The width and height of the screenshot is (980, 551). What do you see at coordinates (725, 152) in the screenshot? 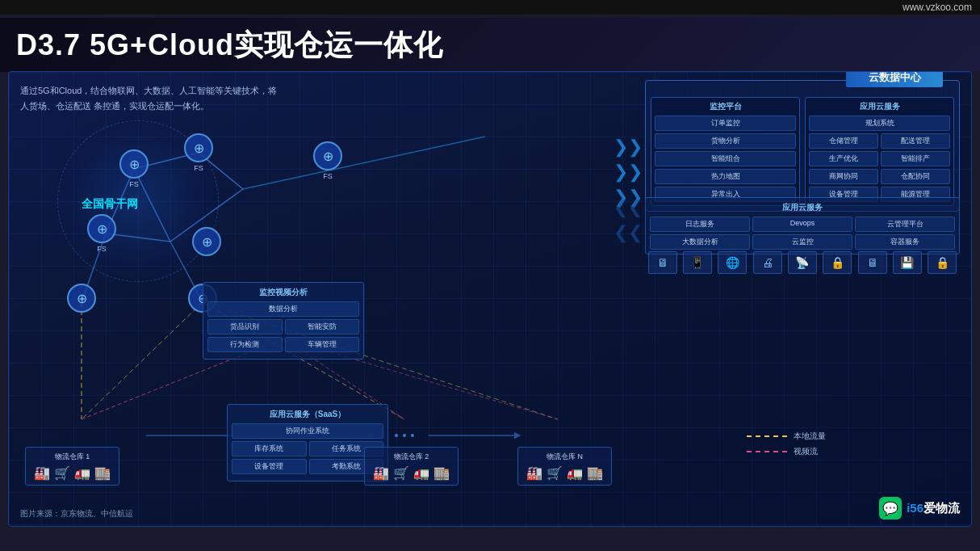
I see `monitor-panel: 监控平台 订单监控 货物分析 智能组合 热力地图 异常出入` at bounding box center [725, 152].